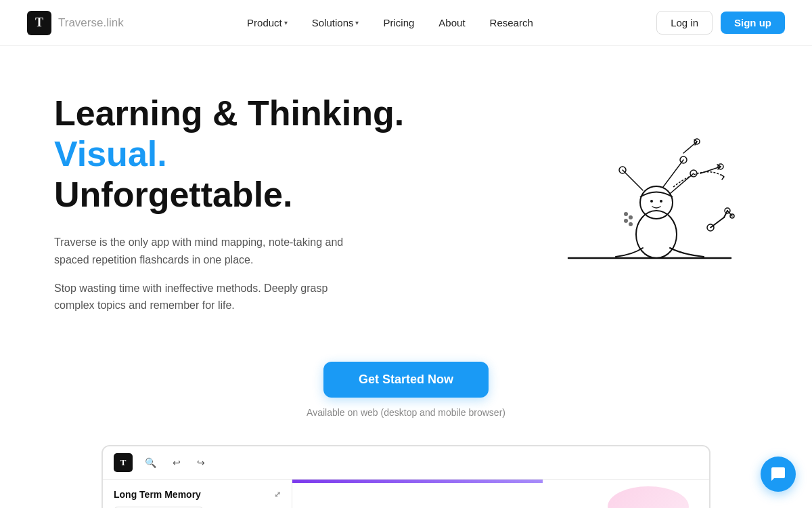 Image resolution: width=812 pixels, height=508 pixels. I want to click on hero-heading-blue: Visual., so click(111, 154).